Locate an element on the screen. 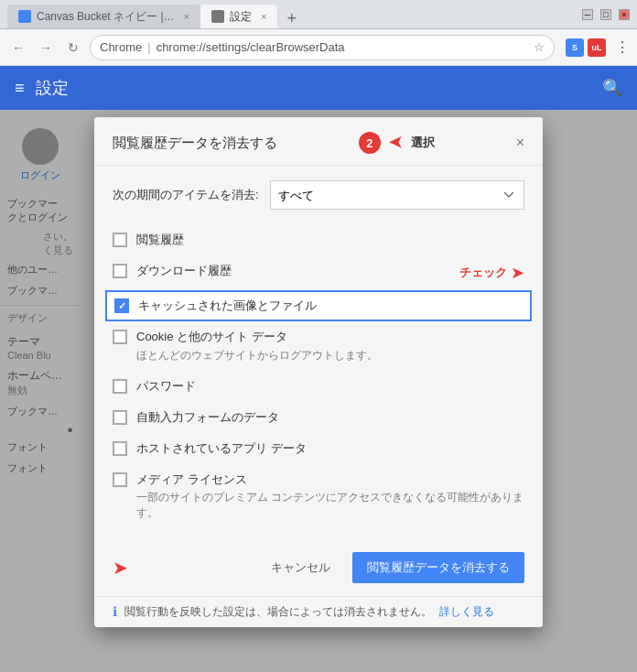 The width and height of the screenshot is (637, 672). url-prefix: Chrome is located at coordinates (121, 48).